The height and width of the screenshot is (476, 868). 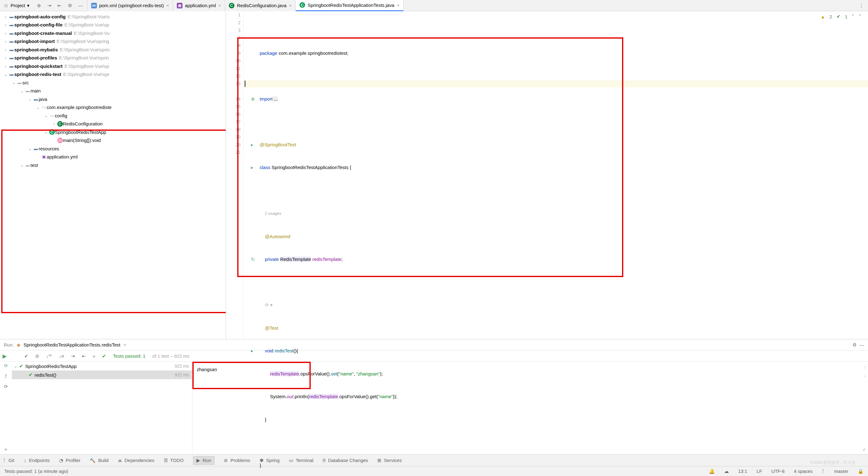 I want to click on toolwindow-build: 🔨Build, so click(x=99, y=460).